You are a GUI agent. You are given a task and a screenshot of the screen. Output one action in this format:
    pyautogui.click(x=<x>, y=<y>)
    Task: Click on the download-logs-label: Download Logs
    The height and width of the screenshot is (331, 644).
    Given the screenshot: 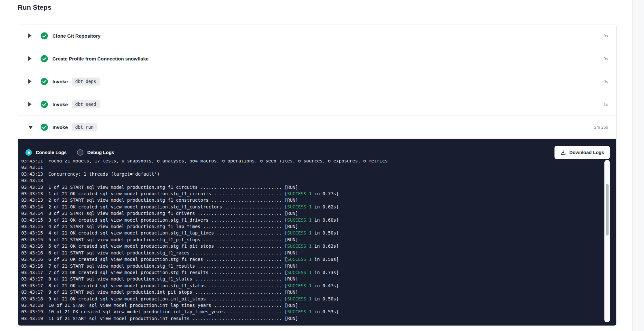 What is the action you would take?
    pyautogui.click(x=587, y=152)
    